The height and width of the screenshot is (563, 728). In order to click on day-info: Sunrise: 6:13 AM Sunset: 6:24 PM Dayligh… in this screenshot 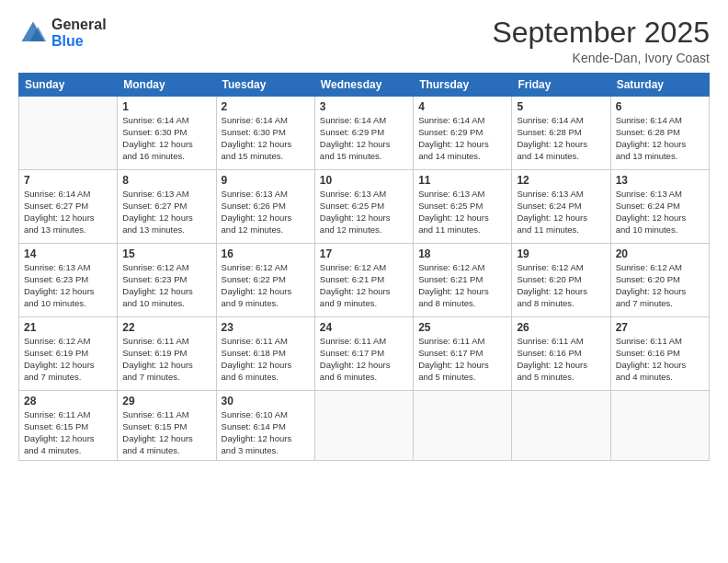, I will do `click(561, 212)`.